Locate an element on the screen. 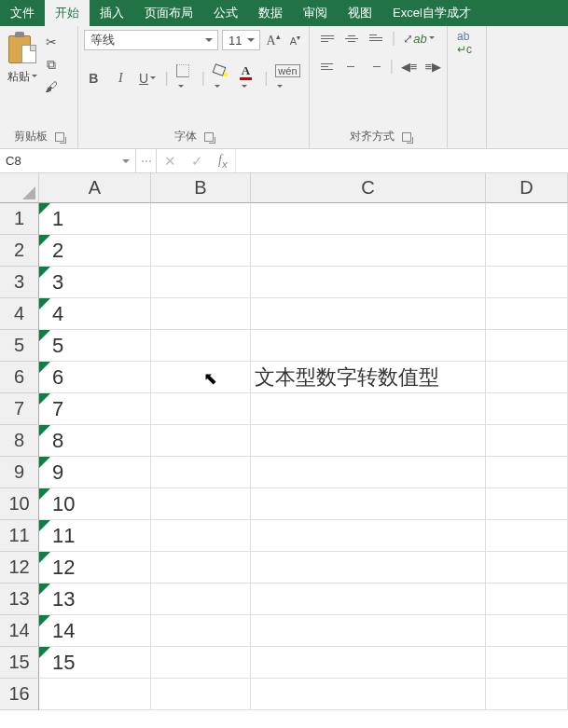 The image size is (568, 728). align-middle-button is located at coordinates (352, 38).